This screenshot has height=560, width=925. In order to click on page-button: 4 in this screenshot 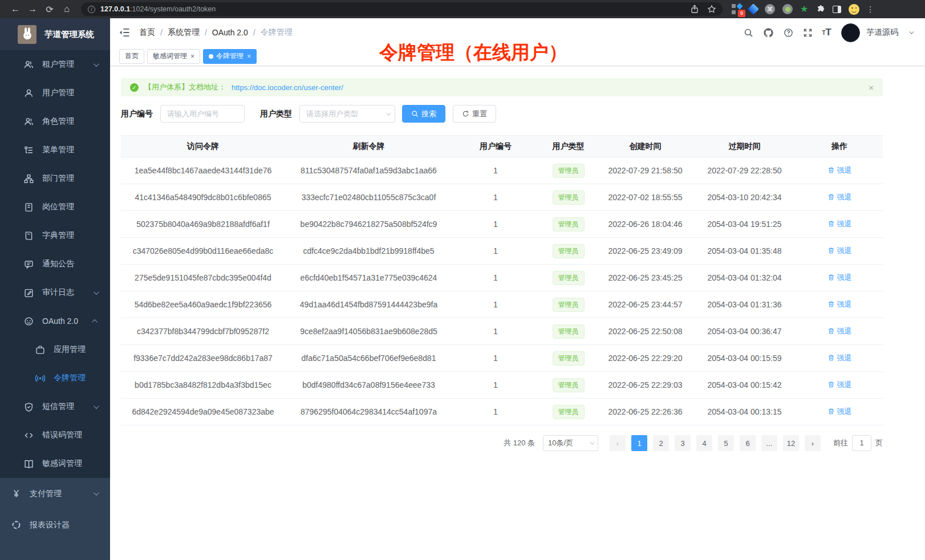, I will do `click(704, 443)`.